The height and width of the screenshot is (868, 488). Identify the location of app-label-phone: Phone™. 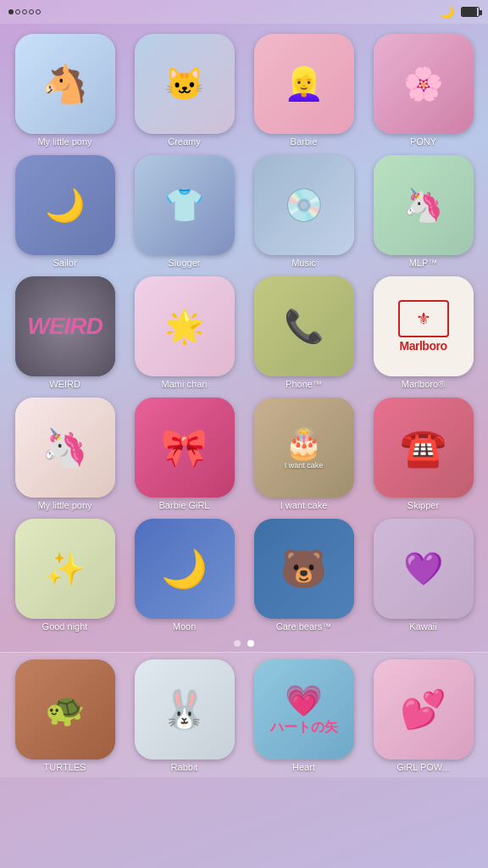
(303, 384).